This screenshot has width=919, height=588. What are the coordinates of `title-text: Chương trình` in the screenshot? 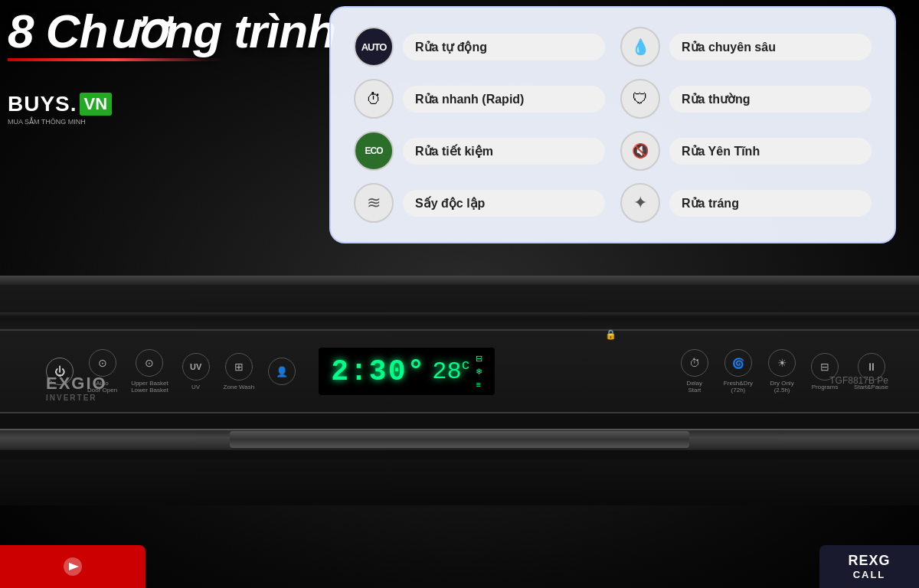 It's located at (191, 31).